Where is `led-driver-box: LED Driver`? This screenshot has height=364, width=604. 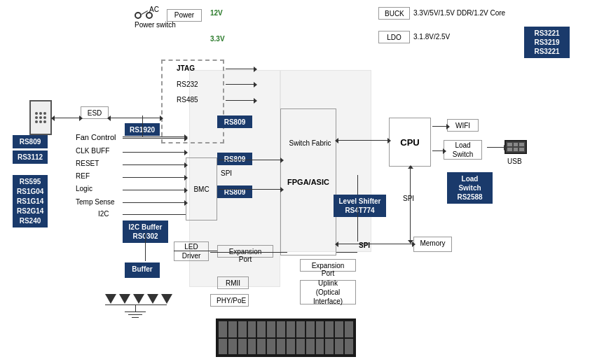
led-driver-box: LED Driver is located at coordinates (191, 251).